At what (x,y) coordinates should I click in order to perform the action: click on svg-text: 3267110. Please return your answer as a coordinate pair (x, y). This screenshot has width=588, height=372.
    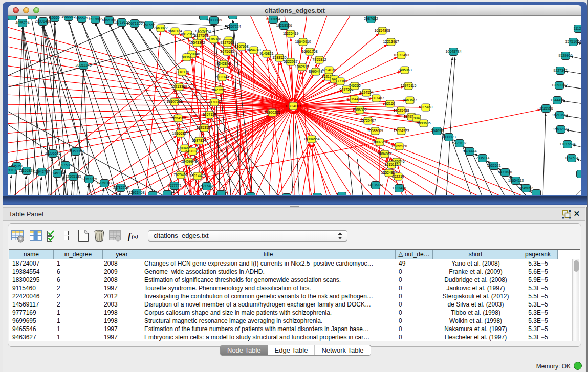
    Looking at the image, I should click on (210, 115).